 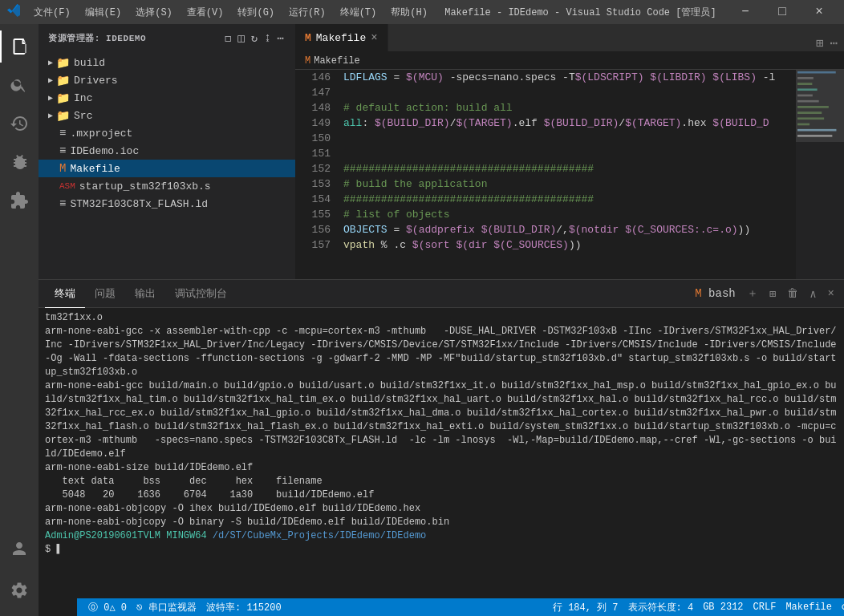 I want to click on collapse-icon: ↨, so click(x=267, y=38).